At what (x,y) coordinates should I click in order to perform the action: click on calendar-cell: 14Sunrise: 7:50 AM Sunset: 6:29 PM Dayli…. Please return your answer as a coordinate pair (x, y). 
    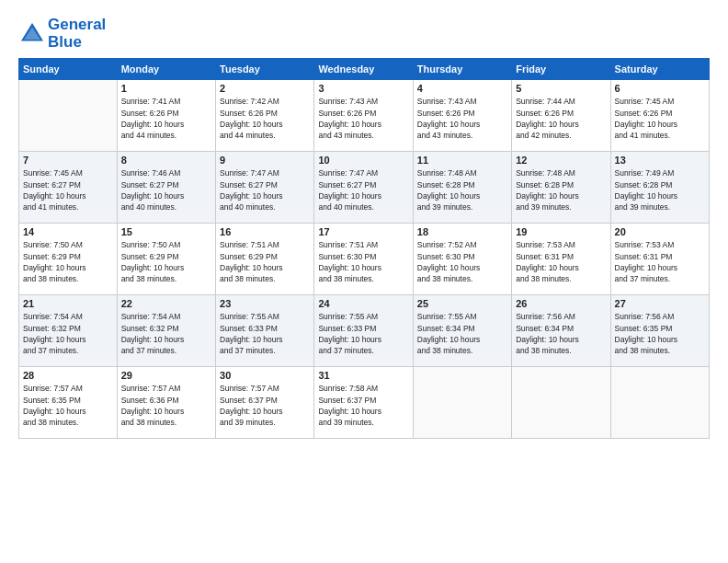
    Looking at the image, I should click on (68, 259).